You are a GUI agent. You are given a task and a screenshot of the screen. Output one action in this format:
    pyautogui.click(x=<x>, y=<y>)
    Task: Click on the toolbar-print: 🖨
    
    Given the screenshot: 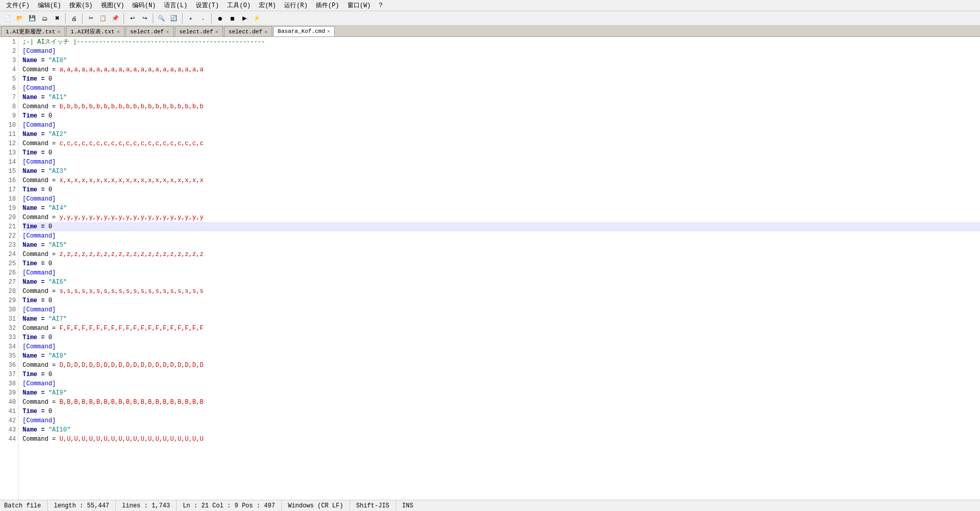 What is the action you would take?
    pyautogui.click(x=74, y=18)
    